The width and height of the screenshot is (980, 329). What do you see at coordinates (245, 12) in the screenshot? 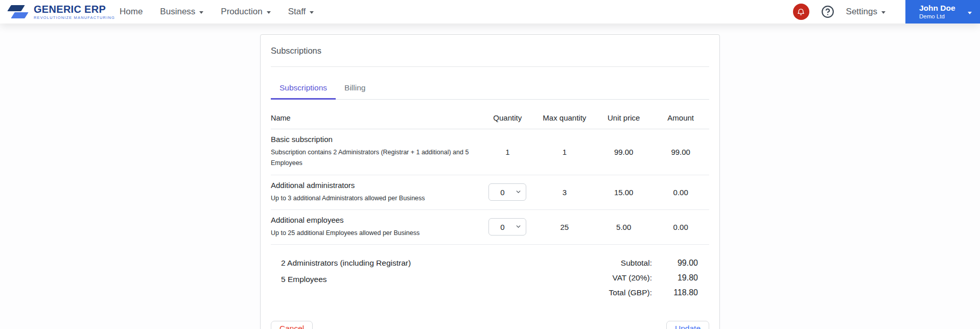
I see `nav-item-production: Production` at bounding box center [245, 12].